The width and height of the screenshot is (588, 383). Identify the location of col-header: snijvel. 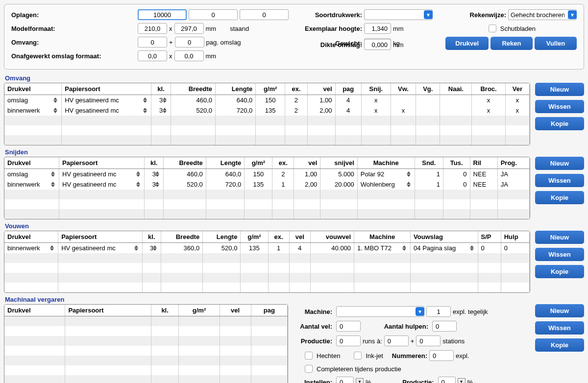
(339, 163).